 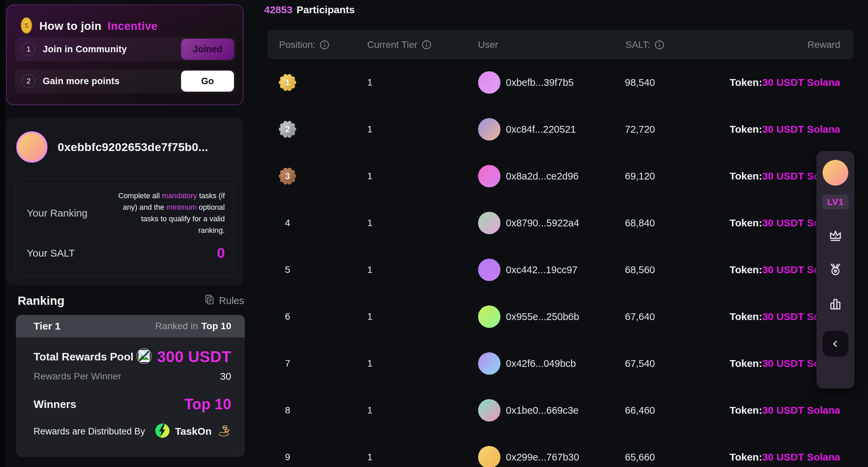 I want to click on table-header: Position: Current Tier User SALT: Reward, so click(x=560, y=45).